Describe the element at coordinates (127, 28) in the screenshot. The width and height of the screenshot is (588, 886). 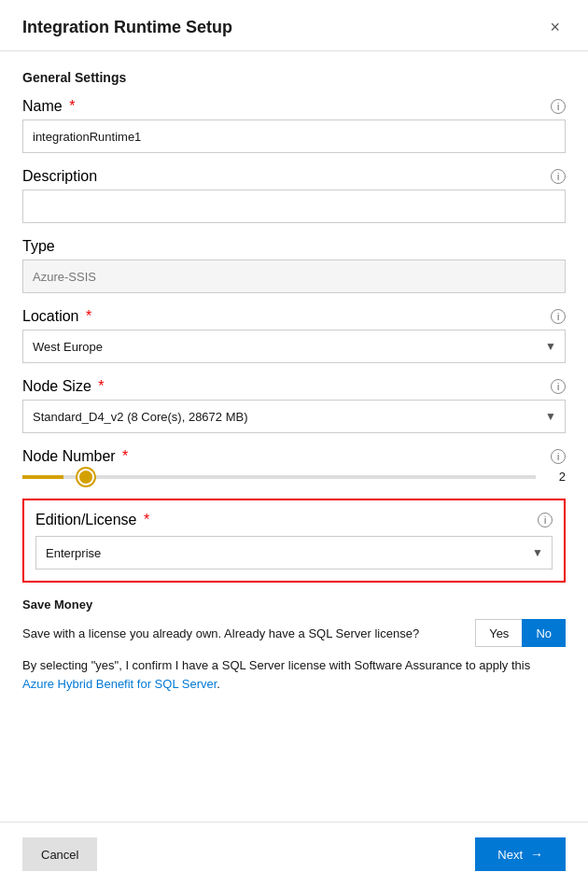
I see `modal-title: Integration Runtime Setup` at that location.